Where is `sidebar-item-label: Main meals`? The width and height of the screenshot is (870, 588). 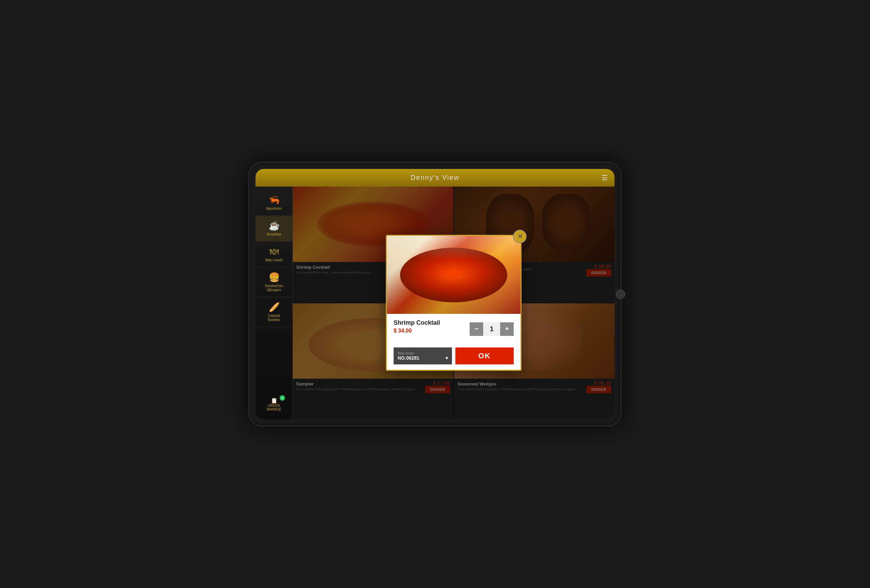 sidebar-item-label: Main meals is located at coordinates (274, 261).